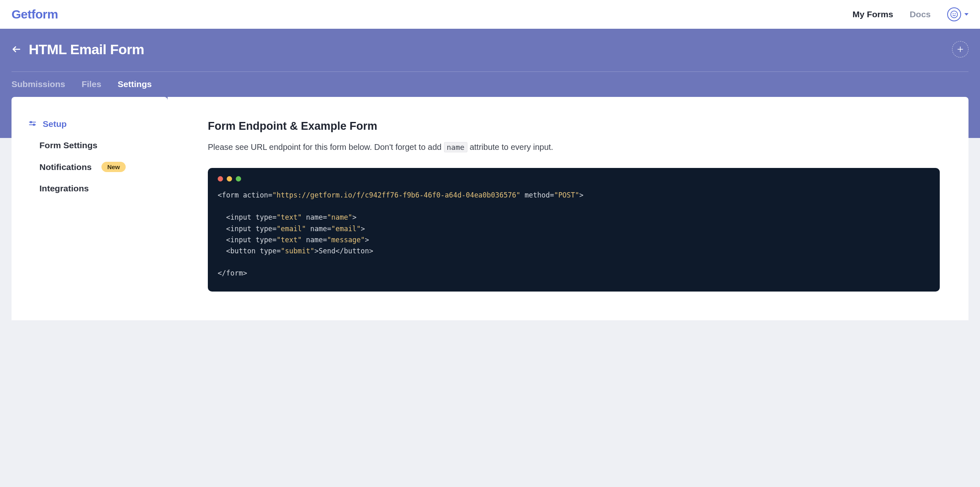  Describe the element at coordinates (55, 124) in the screenshot. I see `sidebar-label-setup: Setup` at that location.